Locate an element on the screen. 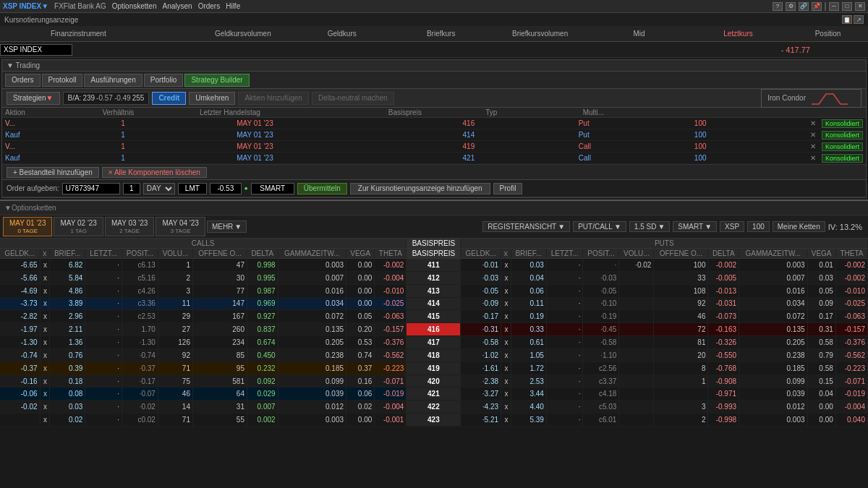 This screenshot has width=868, height=488. close-button: ✕ is located at coordinates (860, 7).